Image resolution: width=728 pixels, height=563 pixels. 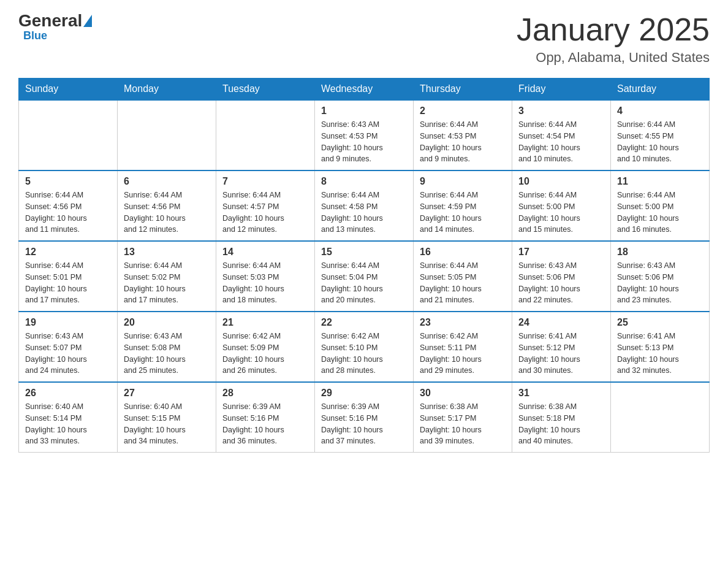 What do you see at coordinates (364, 111) in the screenshot?
I see `day-number: 1` at bounding box center [364, 111].